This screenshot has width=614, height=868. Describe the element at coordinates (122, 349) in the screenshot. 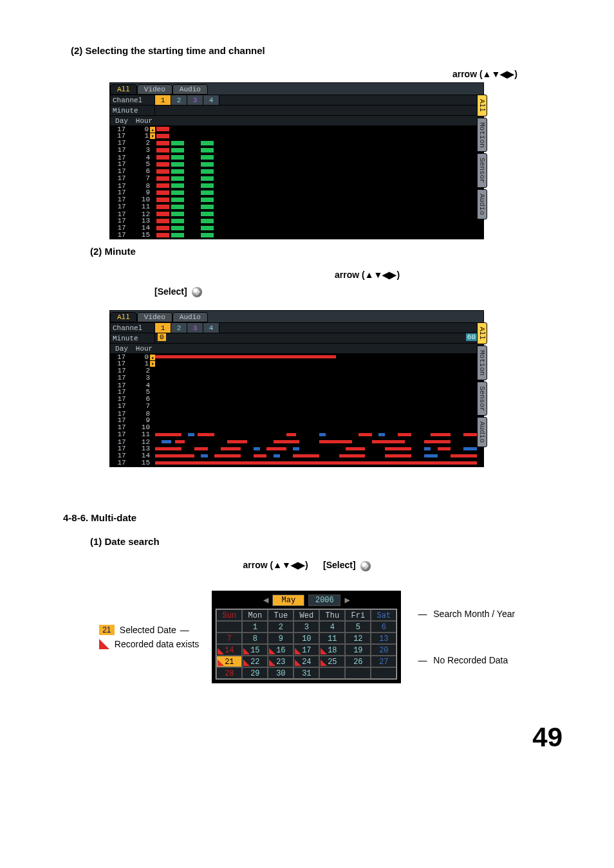

I see `day-header: Day` at that location.